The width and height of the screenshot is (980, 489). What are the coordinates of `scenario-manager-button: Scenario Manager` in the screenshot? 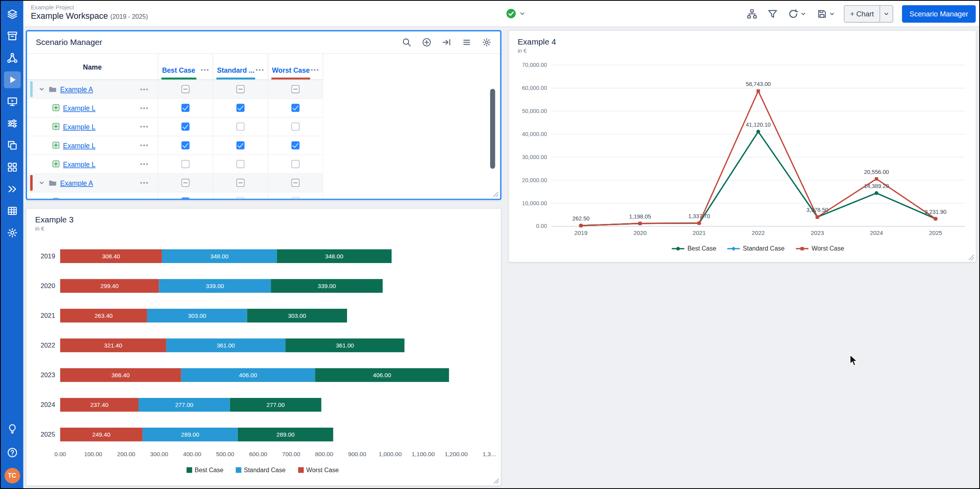 It's located at (939, 14).